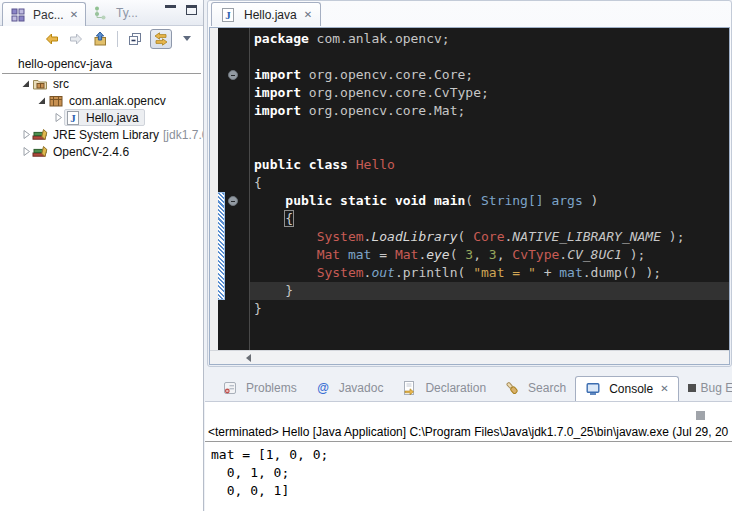 This screenshot has height=511, width=732. I want to click on tree-item-label: com.anlak.opencv, so click(118, 101).